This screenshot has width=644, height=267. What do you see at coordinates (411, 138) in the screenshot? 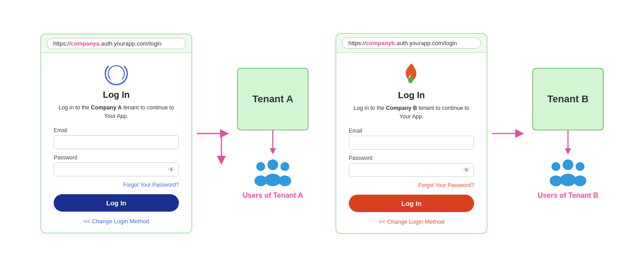
I see `email-group-b: Email` at bounding box center [411, 138].